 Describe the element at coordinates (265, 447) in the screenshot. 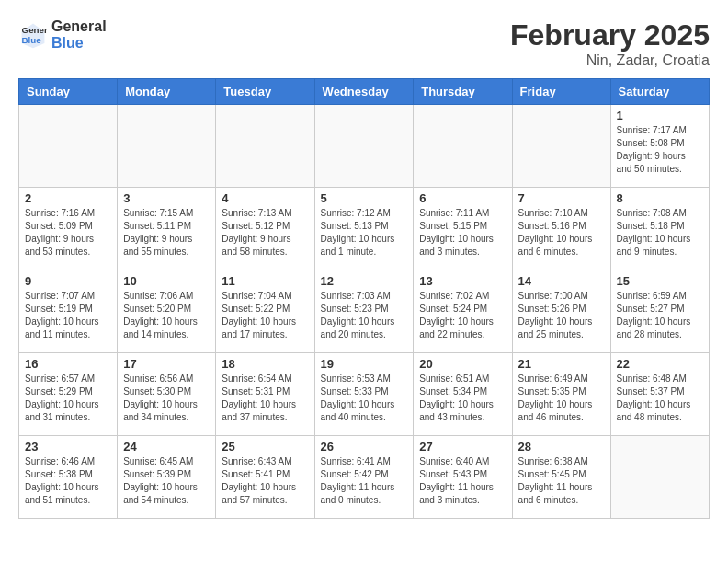

I see `day-number: 25` at that location.